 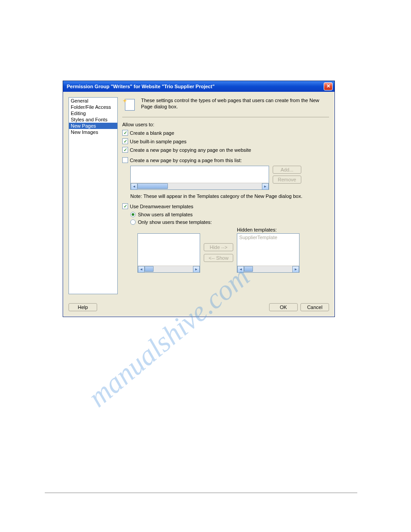 What do you see at coordinates (186, 160) in the screenshot?
I see `checkbox-copy-list-label: Create a new page by copying a page from…` at bounding box center [186, 160].